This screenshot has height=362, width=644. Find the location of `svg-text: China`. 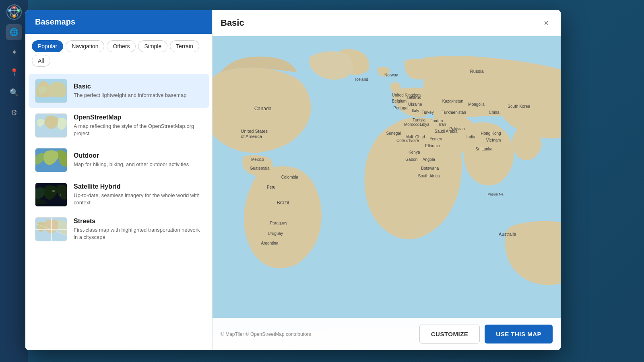

svg-text: China is located at coordinates (494, 113).